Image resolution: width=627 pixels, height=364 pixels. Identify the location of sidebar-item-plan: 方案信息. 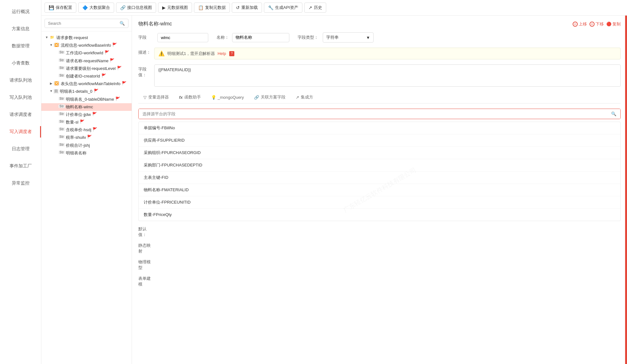
(20, 29).